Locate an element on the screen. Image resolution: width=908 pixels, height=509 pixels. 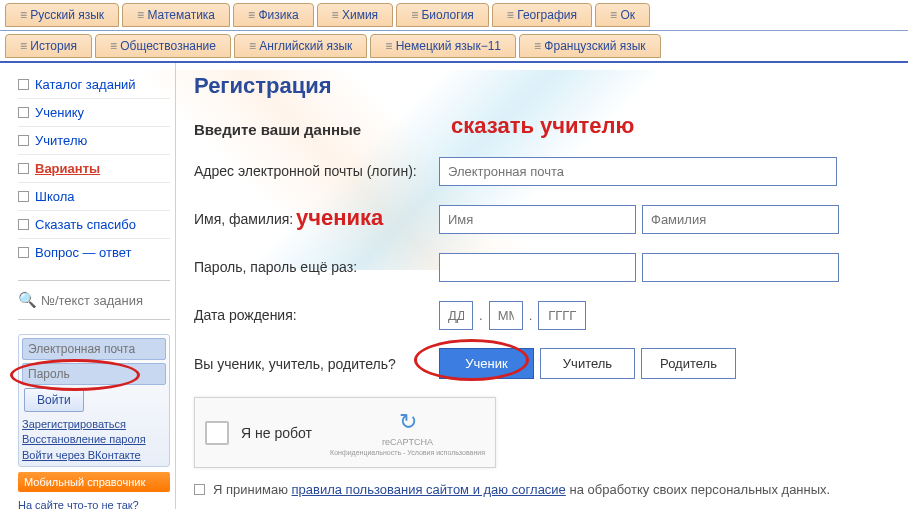
sidebar-item-qa: Вопрос — ответ is located at coordinates (94, 252).